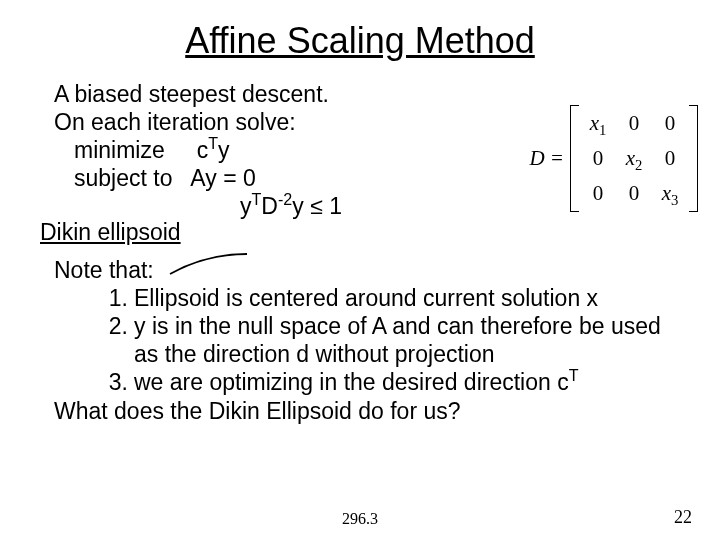 The height and width of the screenshot is (540, 720). I want to click on note-item-3: 3. we are optimizing in the desired dire…, so click(360, 382).